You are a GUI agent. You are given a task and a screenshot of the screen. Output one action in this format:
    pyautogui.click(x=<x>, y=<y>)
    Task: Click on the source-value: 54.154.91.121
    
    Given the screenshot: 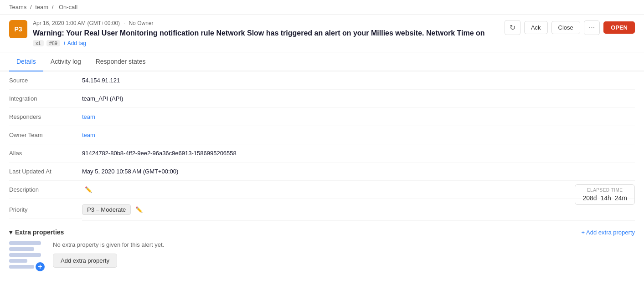 What is the action you would take?
    pyautogui.click(x=358, y=81)
    